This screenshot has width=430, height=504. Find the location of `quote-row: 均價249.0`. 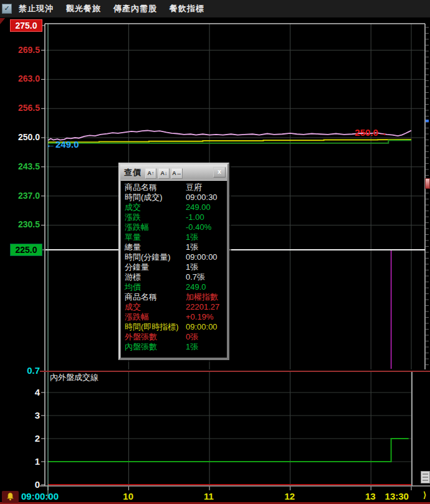

quote-row: 均價249.0 is located at coordinates (174, 287).